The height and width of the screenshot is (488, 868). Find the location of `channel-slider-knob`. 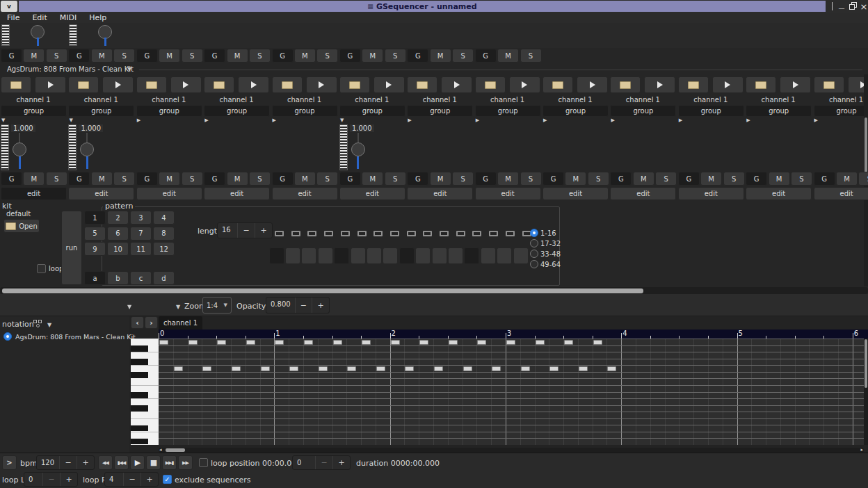

channel-slider-knob is located at coordinates (358, 149).